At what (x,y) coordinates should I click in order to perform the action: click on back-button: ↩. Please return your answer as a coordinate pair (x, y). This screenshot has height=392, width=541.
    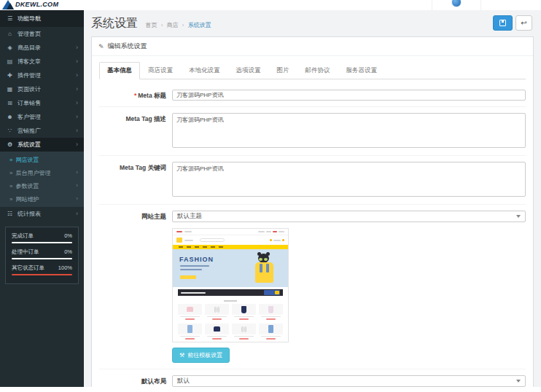
    Looking at the image, I should click on (524, 23).